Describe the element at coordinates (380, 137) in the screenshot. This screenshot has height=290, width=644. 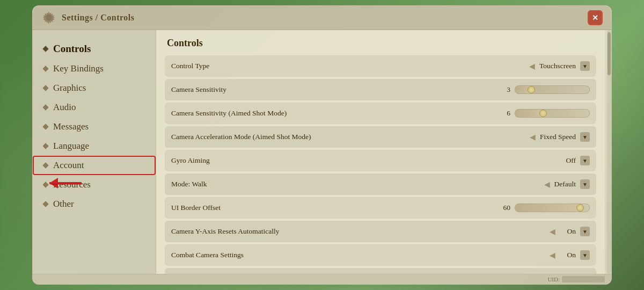
I see `setting-row-camera-acceleration: Camera Acceleration Mode (Aimed Shot Mod…` at that location.